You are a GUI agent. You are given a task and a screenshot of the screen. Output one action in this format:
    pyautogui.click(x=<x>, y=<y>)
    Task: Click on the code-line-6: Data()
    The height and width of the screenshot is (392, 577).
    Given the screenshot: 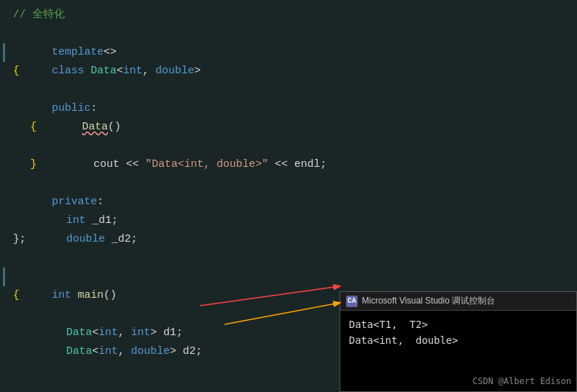 What is the action you would take?
    pyautogui.click(x=288, y=109)
    